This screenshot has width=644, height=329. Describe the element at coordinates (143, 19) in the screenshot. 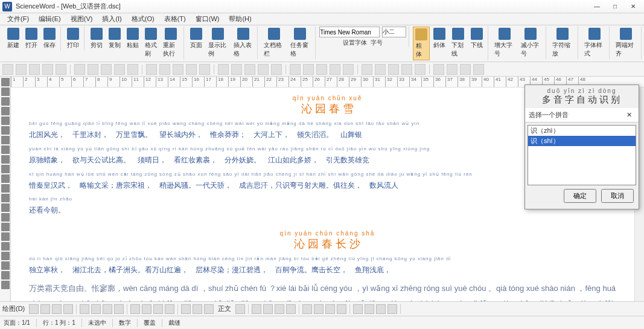

I see `menu-item-4: 格式(O)` at that location.